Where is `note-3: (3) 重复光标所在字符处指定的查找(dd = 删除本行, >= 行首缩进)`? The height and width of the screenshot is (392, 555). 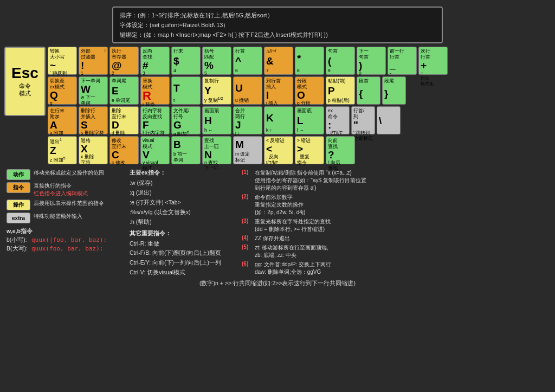
note-3: (3) 重复光标所在字符处指定的查找(dd = 删除本行, >= 行首缩进) is located at coordinates (396, 226).